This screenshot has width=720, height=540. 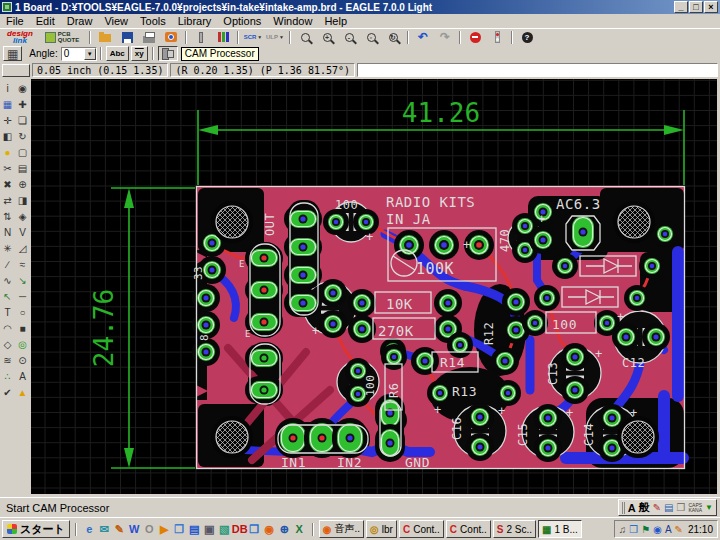 I want to click on pcb-quote-button: PCBQUOTE, so click(x=62, y=38).